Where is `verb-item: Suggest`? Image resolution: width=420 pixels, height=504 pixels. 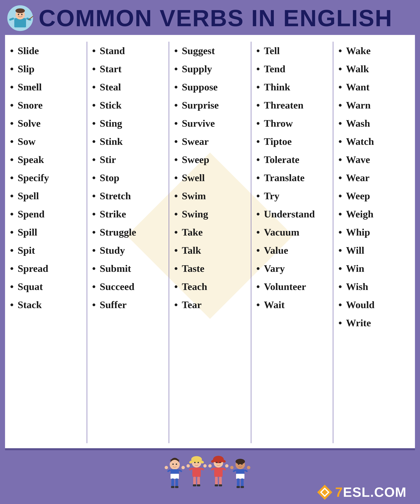 verb-item: Suggest is located at coordinates (210, 51).